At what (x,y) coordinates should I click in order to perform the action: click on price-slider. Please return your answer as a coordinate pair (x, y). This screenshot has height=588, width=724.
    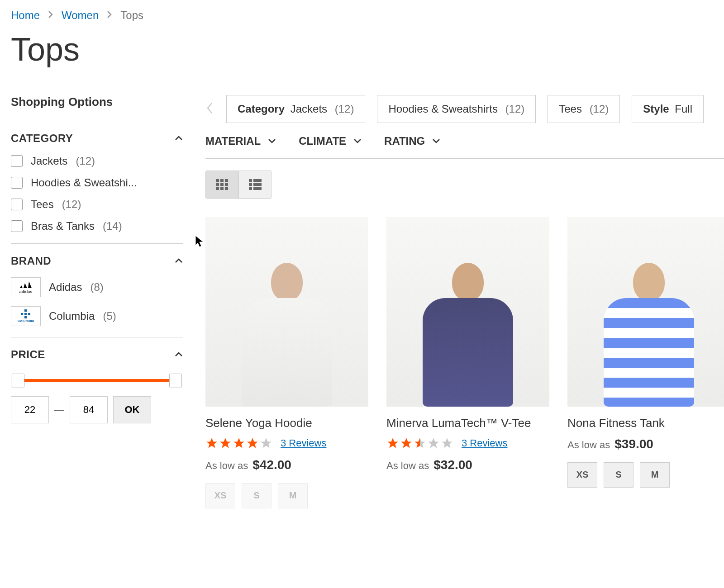
    Looking at the image, I should click on (97, 380).